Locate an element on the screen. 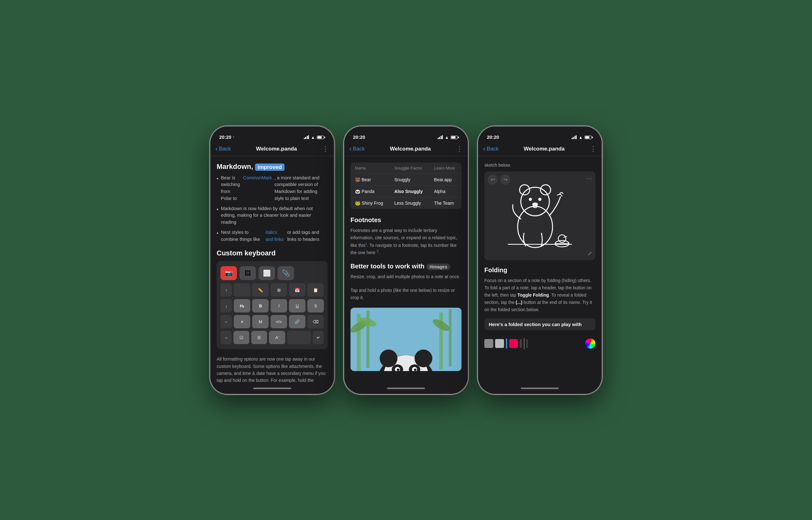 Image resolution: width=812 pixels, height=520 pixels. bear-emoji: 🐻 is located at coordinates (358, 180).